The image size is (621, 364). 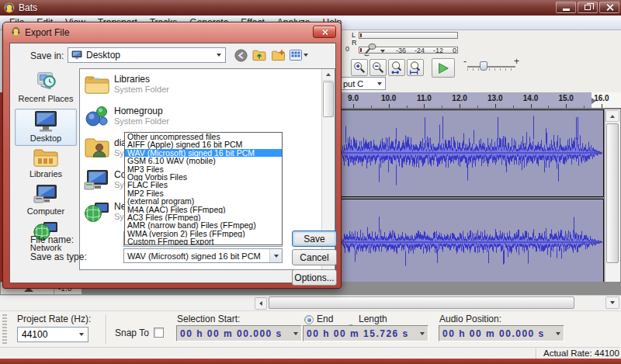 I want to click on options-button: Options..., so click(x=314, y=278).